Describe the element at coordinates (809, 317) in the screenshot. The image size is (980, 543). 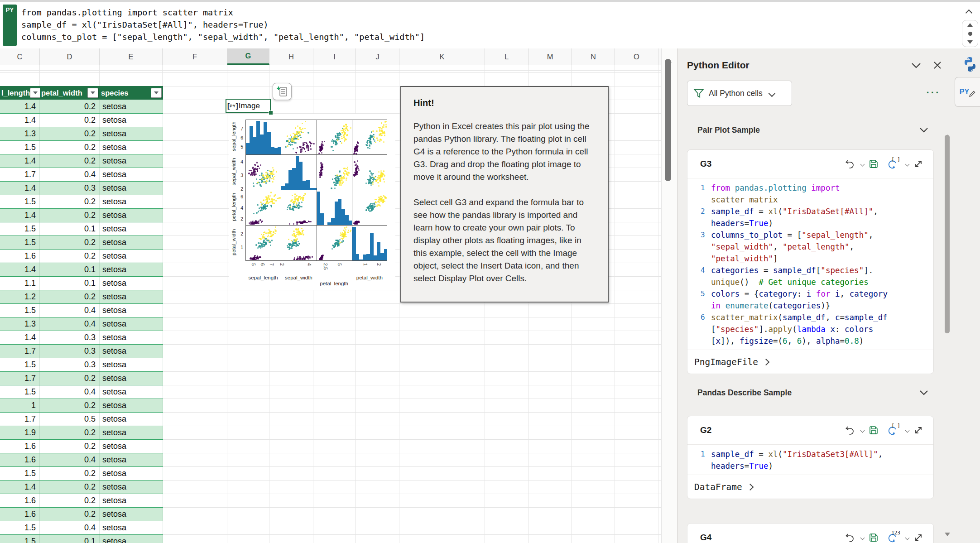
I see `code-line: 6scatter_matrix(sample_df, c=sample_df` at that location.